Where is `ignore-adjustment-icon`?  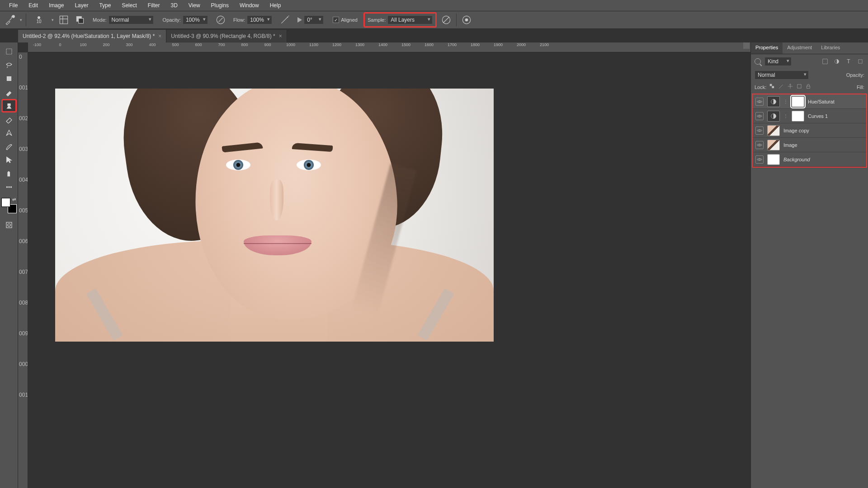 ignore-adjustment-icon is located at coordinates (446, 20).